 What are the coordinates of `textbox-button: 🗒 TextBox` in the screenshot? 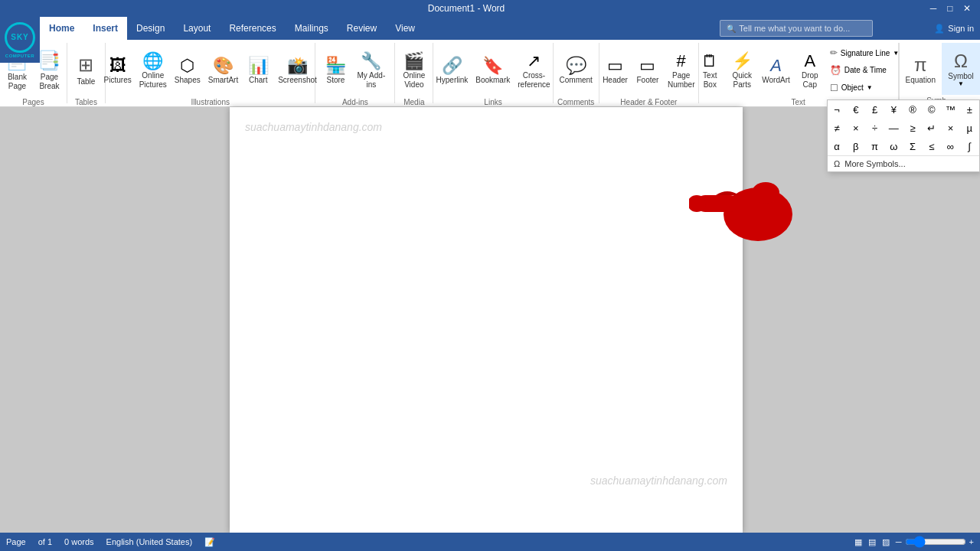 It's located at (710, 70).